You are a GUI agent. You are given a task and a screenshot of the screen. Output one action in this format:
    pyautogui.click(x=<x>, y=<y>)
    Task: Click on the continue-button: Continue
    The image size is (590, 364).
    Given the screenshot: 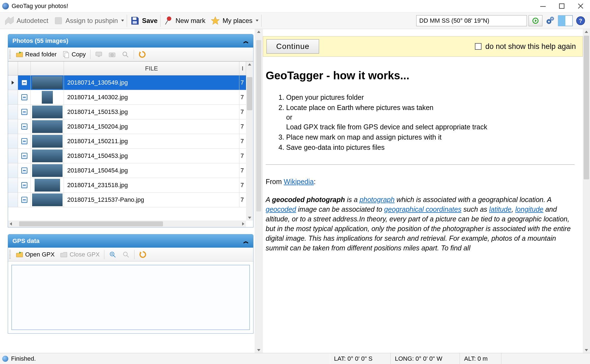 What is the action you would take?
    pyautogui.click(x=293, y=46)
    